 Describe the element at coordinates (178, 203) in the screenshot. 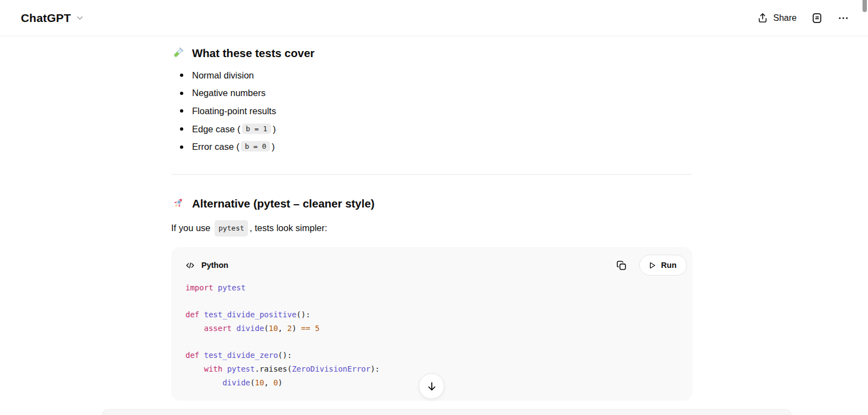

I see `rocket-emoji-icon` at that location.